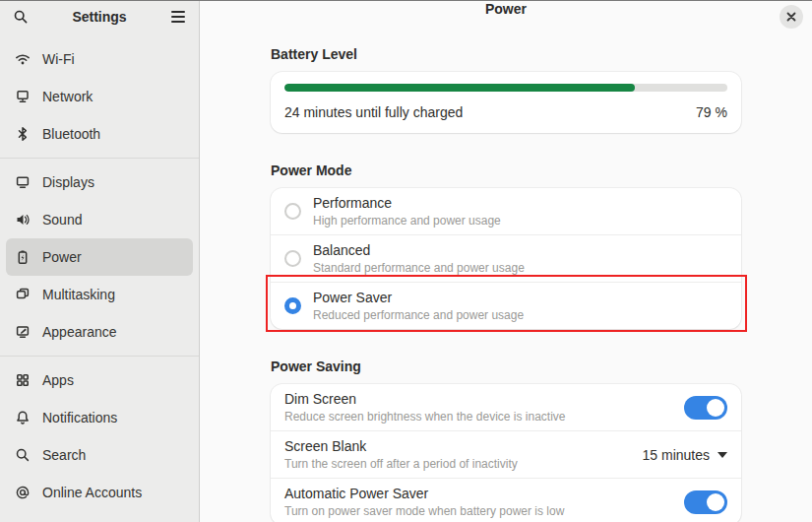 Image resolution: width=812 pixels, height=522 pixels. What do you see at coordinates (99, 257) in the screenshot?
I see `sidebar-item-power: Power` at bounding box center [99, 257].